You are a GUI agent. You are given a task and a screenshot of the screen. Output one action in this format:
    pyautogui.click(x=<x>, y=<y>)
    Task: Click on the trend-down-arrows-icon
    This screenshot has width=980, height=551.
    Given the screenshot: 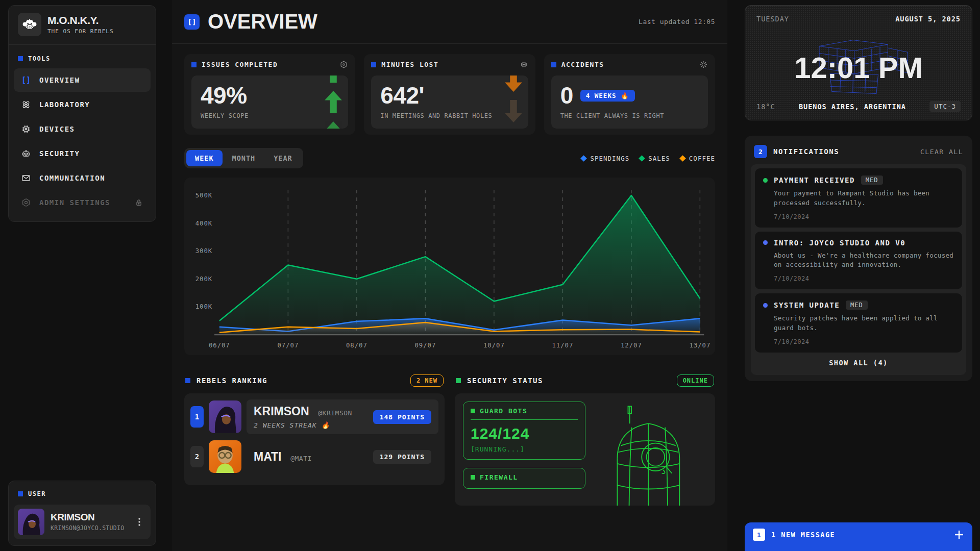 What is the action you would take?
    pyautogui.click(x=513, y=102)
    